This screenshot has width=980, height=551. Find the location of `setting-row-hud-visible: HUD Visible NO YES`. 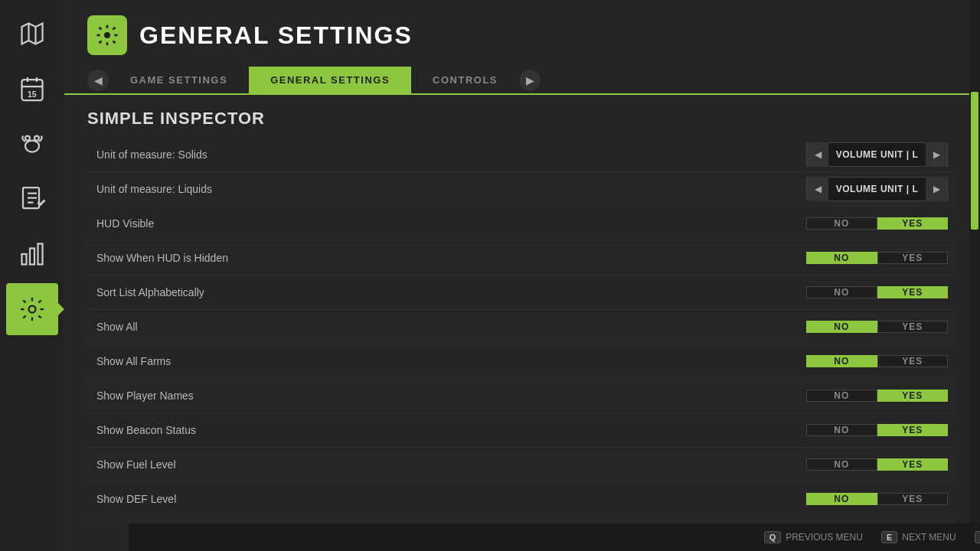

setting-row-hud-visible: HUD Visible NO YES is located at coordinates (522, 223).